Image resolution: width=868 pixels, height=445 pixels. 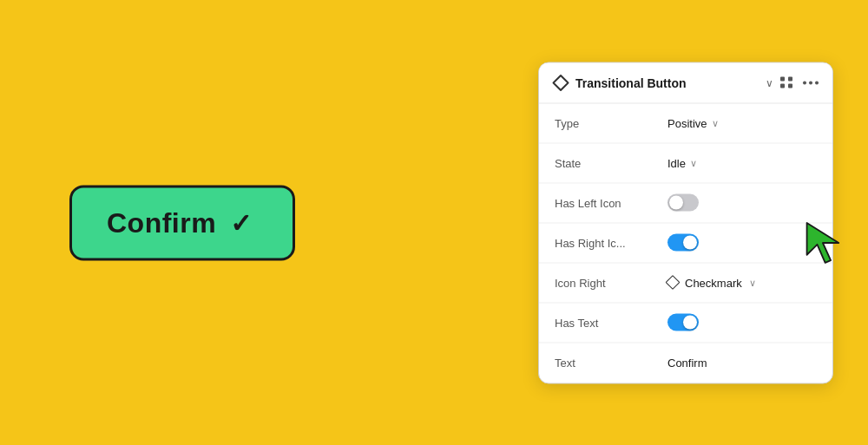 What do you see at coordinates (611, 123) in the screenshot?
I see `type-label: Type` at bounding box center [611, 123].